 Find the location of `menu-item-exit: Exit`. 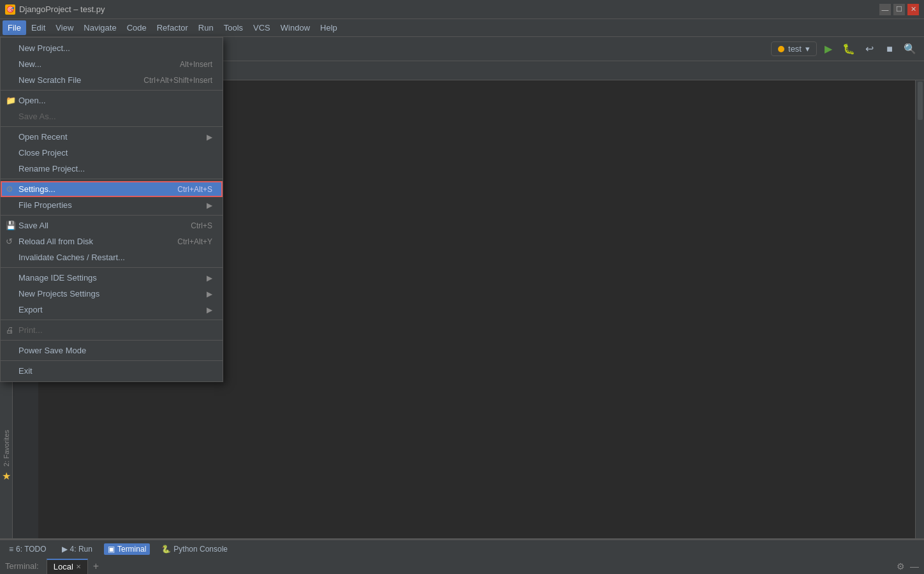

menu-item-exit: Exit is located at coordinates (112, 371).